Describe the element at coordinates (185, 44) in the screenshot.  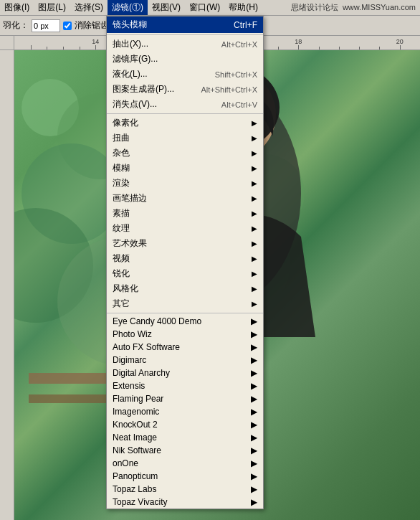
I see `menu-item-extract: 抽出(X)... Alt+Ctrl+X` at that location.